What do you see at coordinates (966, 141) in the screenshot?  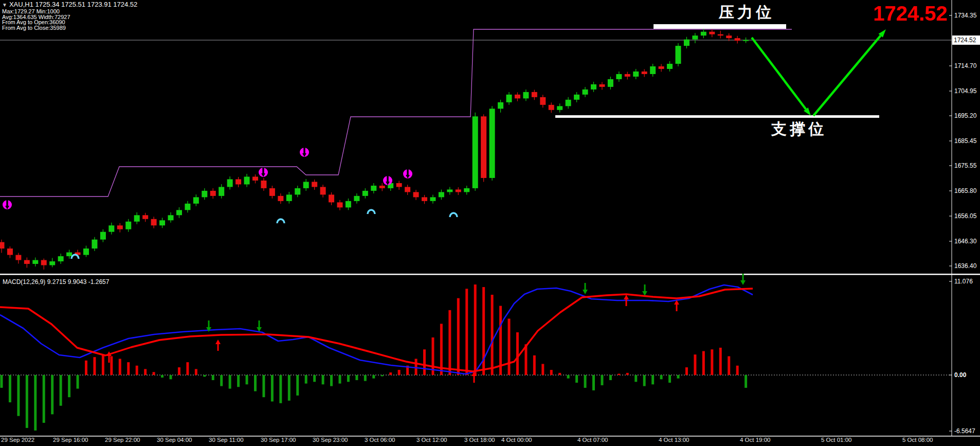 I see `price-tick-label: 1685.45` at bounding box center [966, 141].